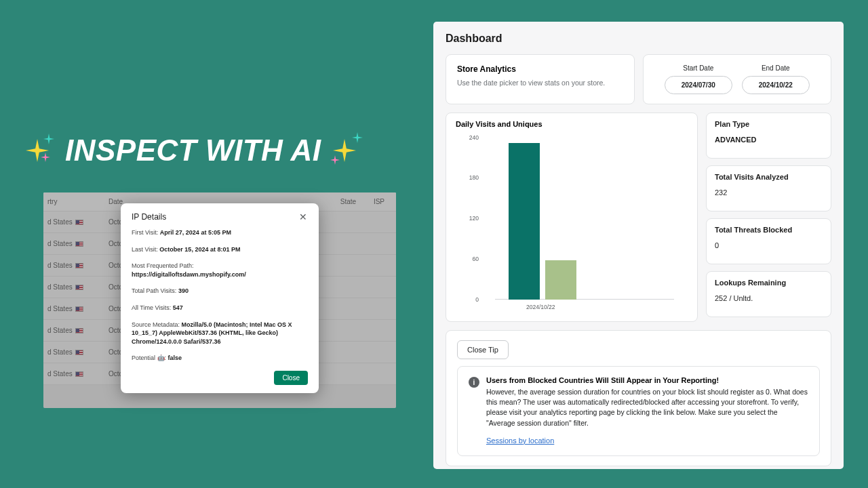  I want to click on promo-title: INSPECT WITH AI, so click(193, 150).